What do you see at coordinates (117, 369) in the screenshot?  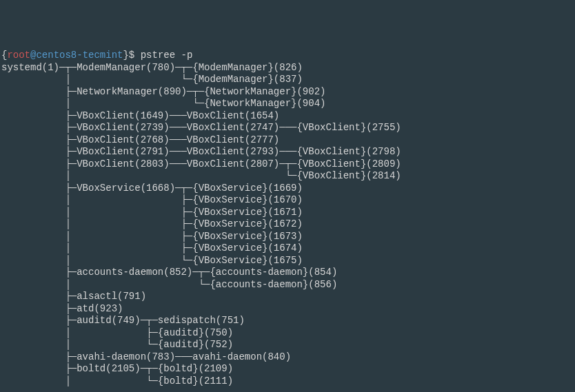 I see `tree-output-line: ├─boltd(2105)─┬─{boltd}(2109)` at bounding box center [117, 369].